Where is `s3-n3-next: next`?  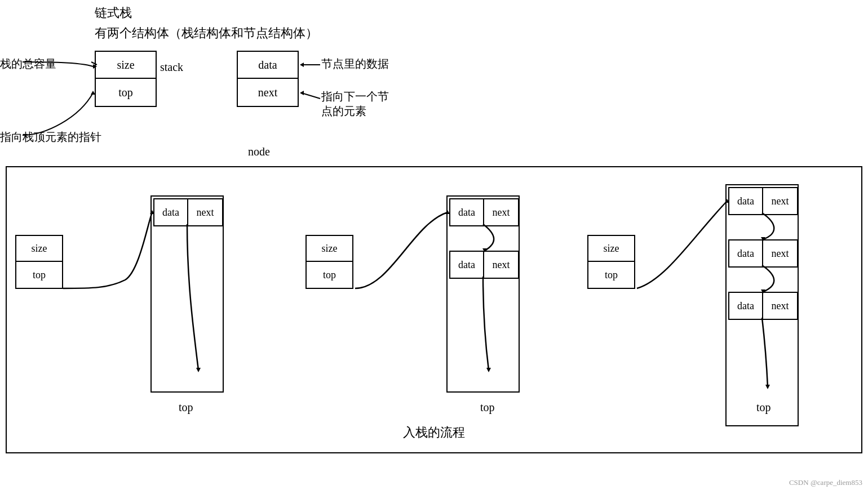 s3-n3-next: next is located at coordinates (780, 306).